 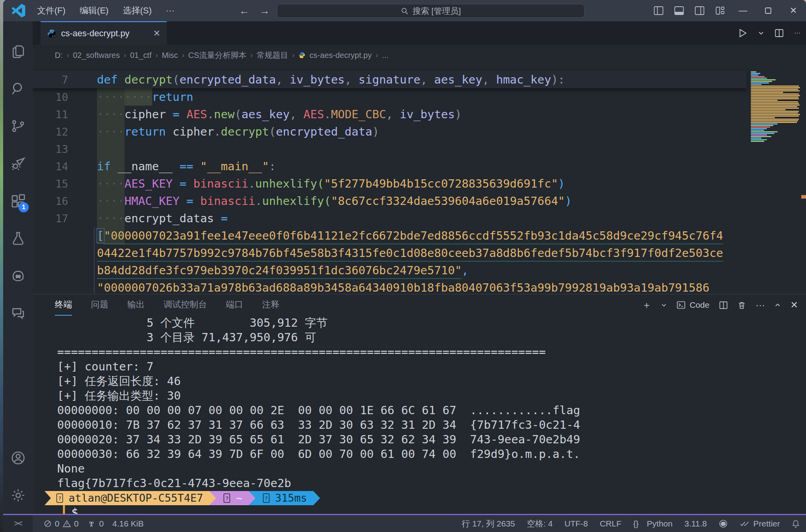 I want to click on python-version: 3.11.8, so click(x=695, y=524).